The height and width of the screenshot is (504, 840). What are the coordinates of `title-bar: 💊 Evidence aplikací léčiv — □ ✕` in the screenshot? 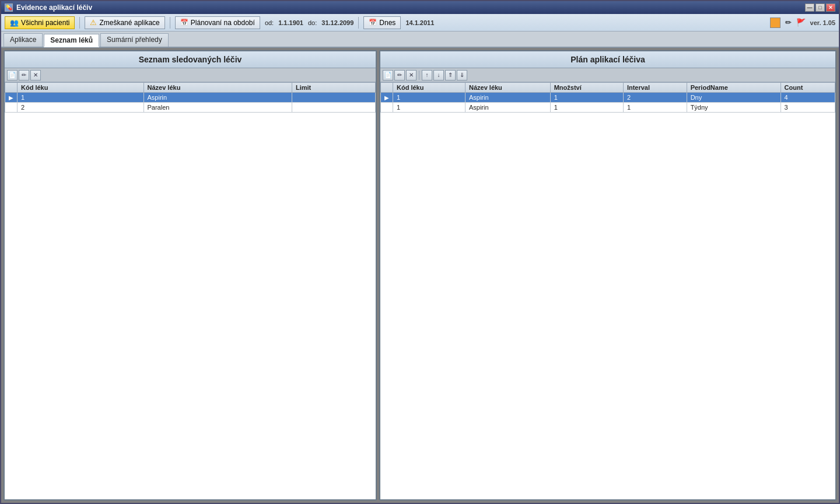 It's located at (420, 8).